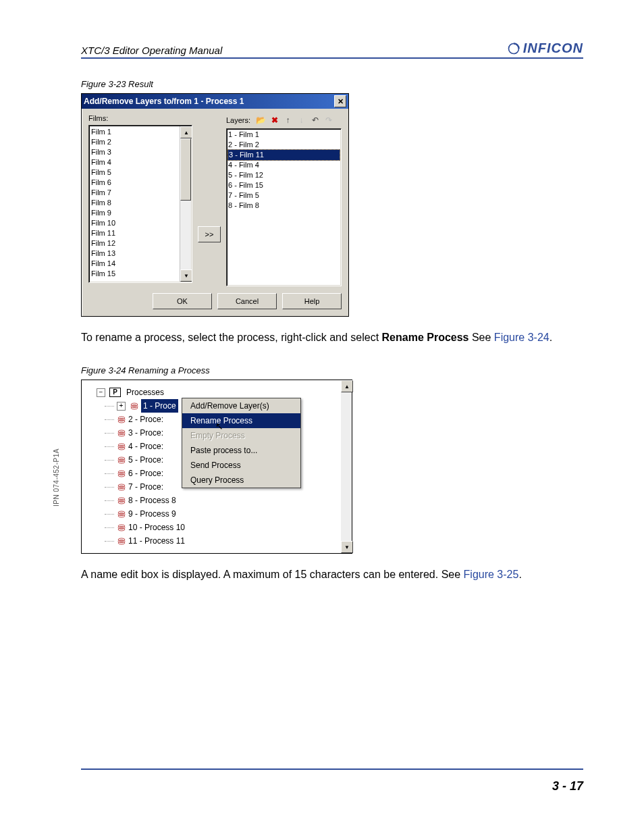  What do you see at coordinates (242, 450) in the screenshot?
I see `menu-item: Paste process to...` at bounding box center [242, 450].